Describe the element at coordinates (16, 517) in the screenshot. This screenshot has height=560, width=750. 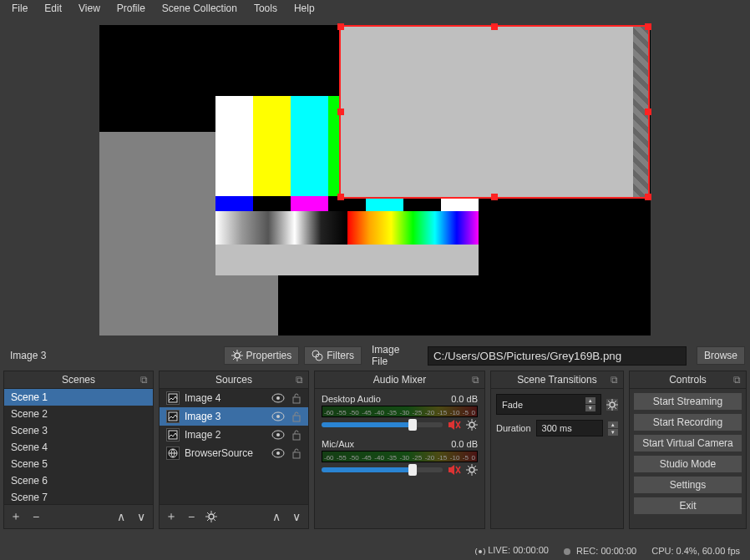
I see `scene-add-button: ＋` at that location.